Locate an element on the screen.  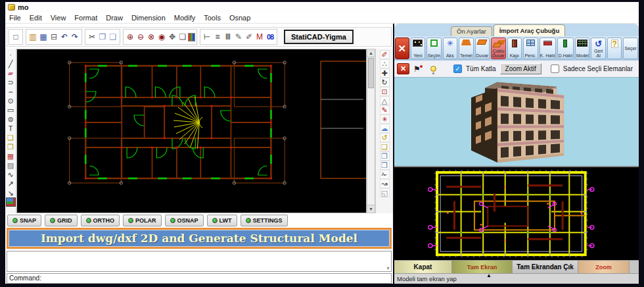
block-icon: ❏ is located at coordinates (11, 138).